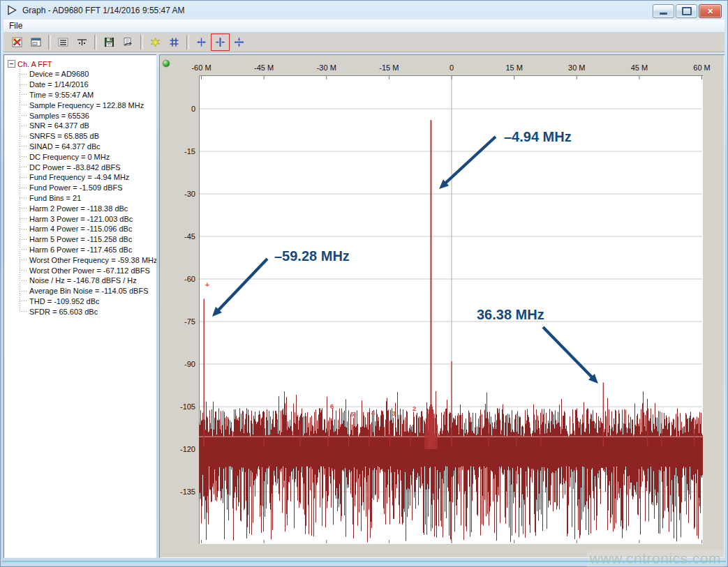  Describe the element at coordinates (87, 74) in the screenshot. I see `tree-item: Device = AD9680` at that location.